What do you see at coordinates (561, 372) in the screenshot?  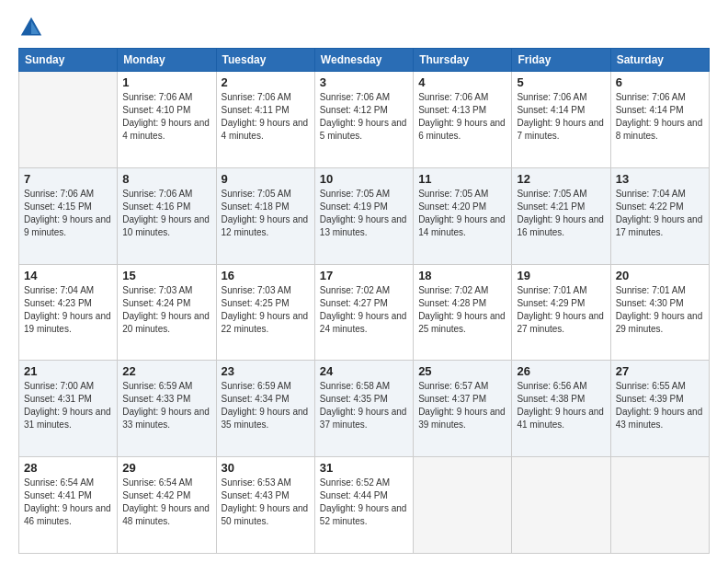 I see `day-number: 26` at bounding box center [561, 372].